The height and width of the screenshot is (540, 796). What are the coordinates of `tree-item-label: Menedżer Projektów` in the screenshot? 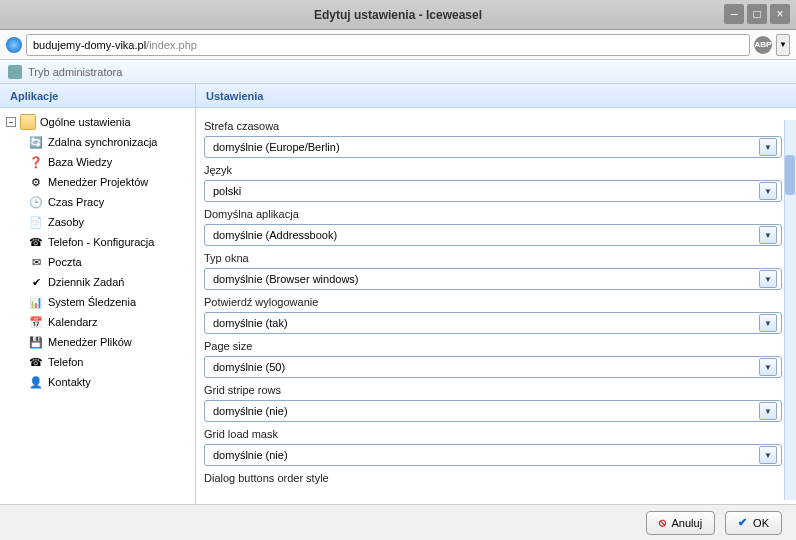 It's located at (98, 182).